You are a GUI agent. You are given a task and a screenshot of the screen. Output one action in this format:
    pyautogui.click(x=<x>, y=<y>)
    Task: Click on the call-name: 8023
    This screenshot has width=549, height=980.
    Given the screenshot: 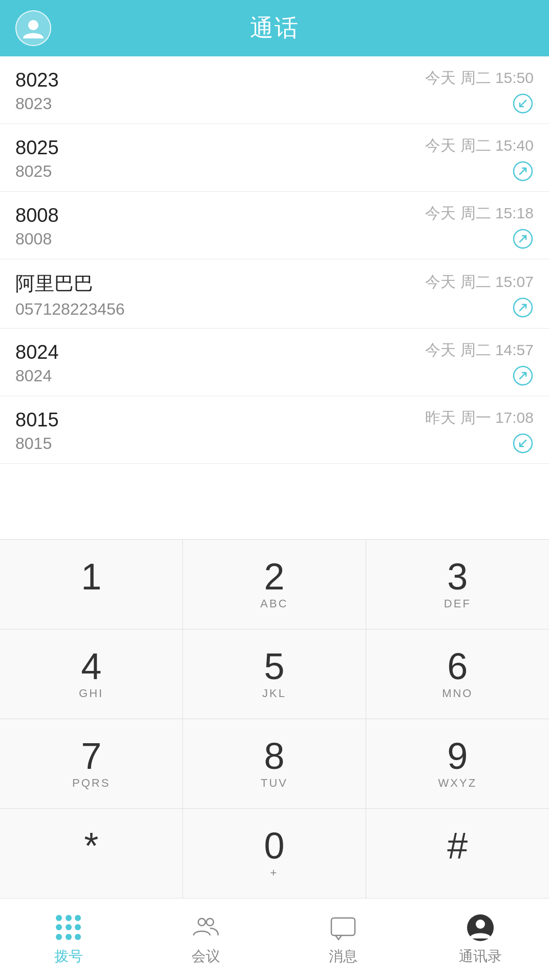 What is the action you would take?
    pyautogui.click(x=37, y=80)
    